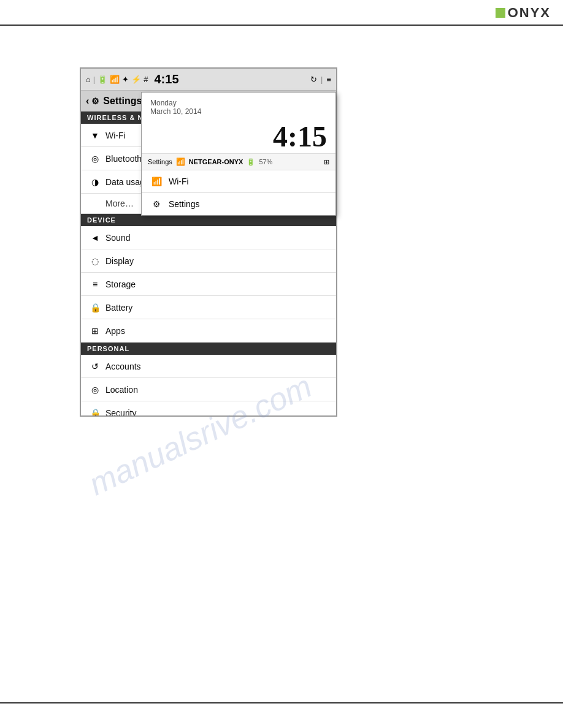 The image size is (563, 728). I want to click on battery-label: Battery, so click(119, 308).